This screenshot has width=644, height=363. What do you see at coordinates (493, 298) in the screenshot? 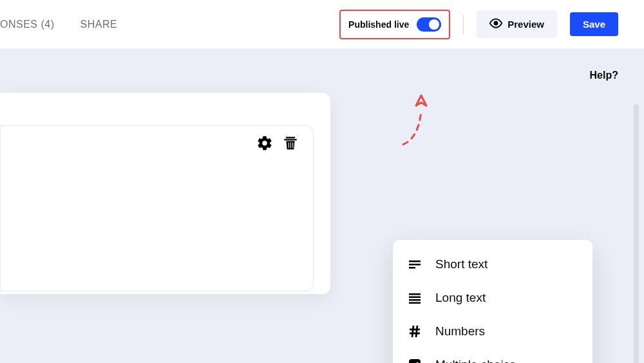
I see `field-type-long-text: Long text` at bounding box center [493, 298].